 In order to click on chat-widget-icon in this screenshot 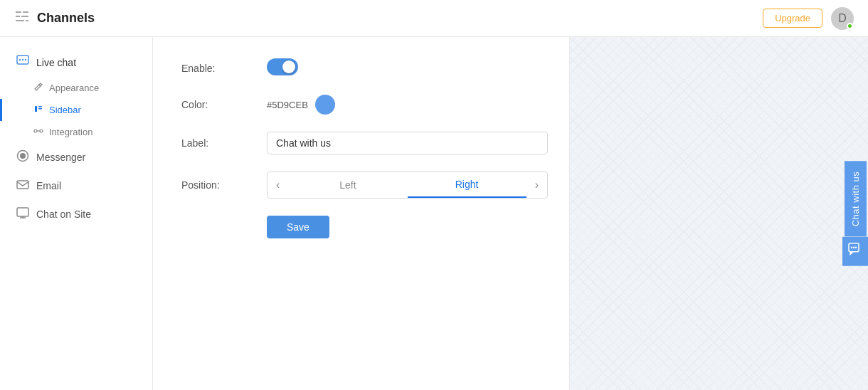, I will do `click(855, 251)`.